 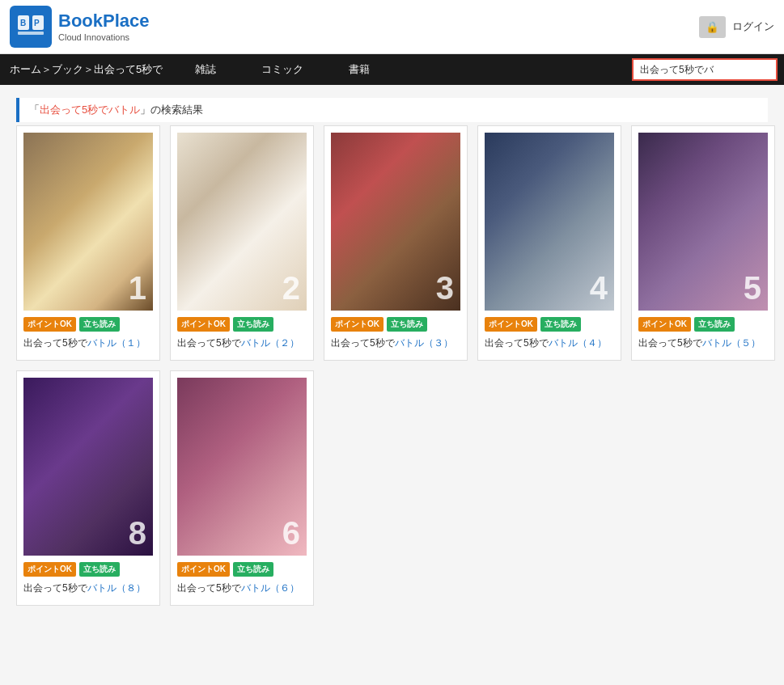 I want to click on book-card-6: 6 ポイントOK 立ち読み 出会って5秒でバトル（６）, so click(x=242, y=488).